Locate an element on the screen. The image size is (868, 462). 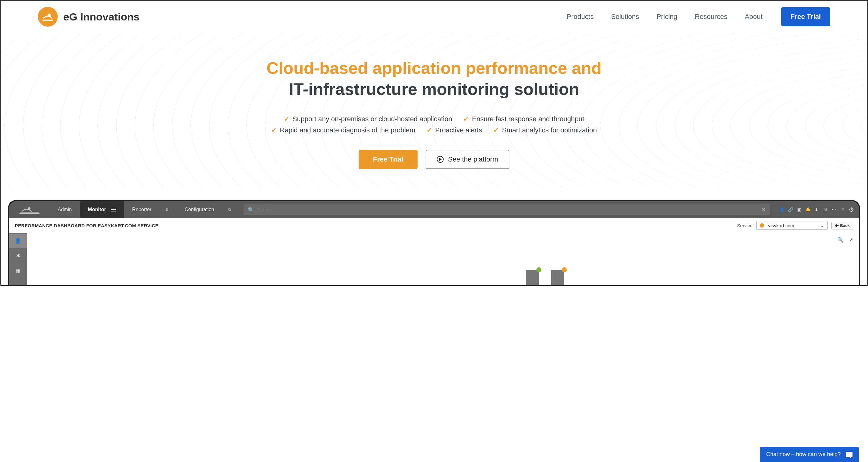
bell-icon: 🔔 is located at coordinates (808, 209).